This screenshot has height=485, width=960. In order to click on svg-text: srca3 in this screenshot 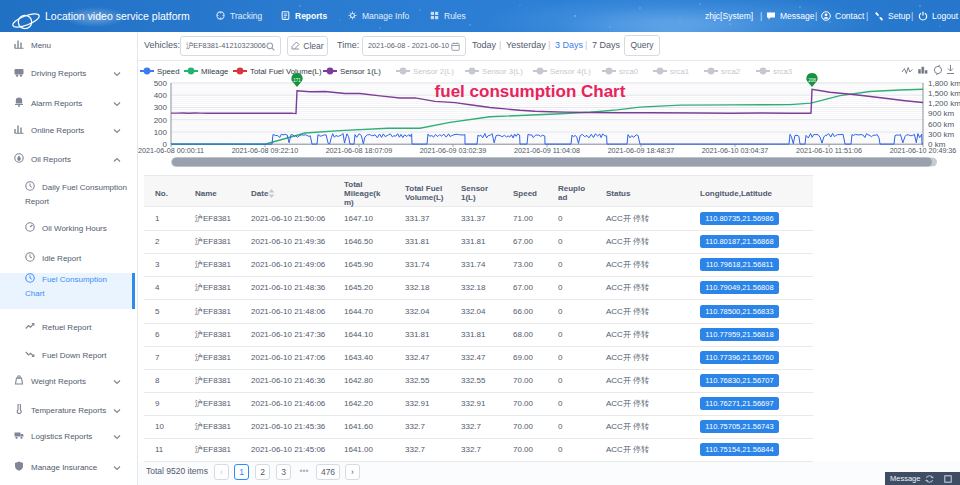, I will do `click(782, 72)`.